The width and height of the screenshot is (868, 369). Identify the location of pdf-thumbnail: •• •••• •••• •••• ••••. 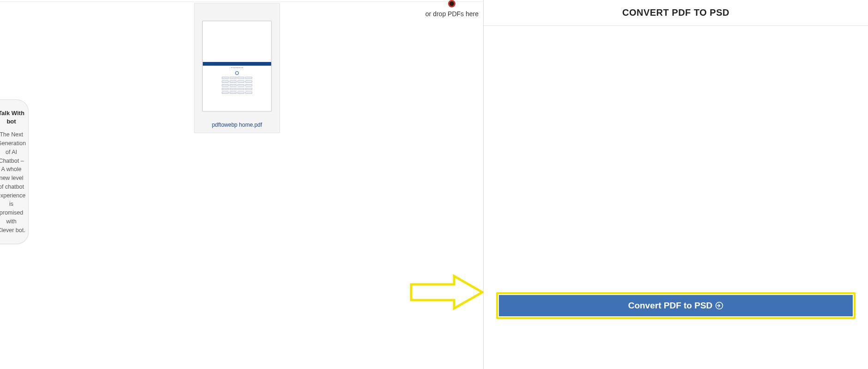
(237, 66).